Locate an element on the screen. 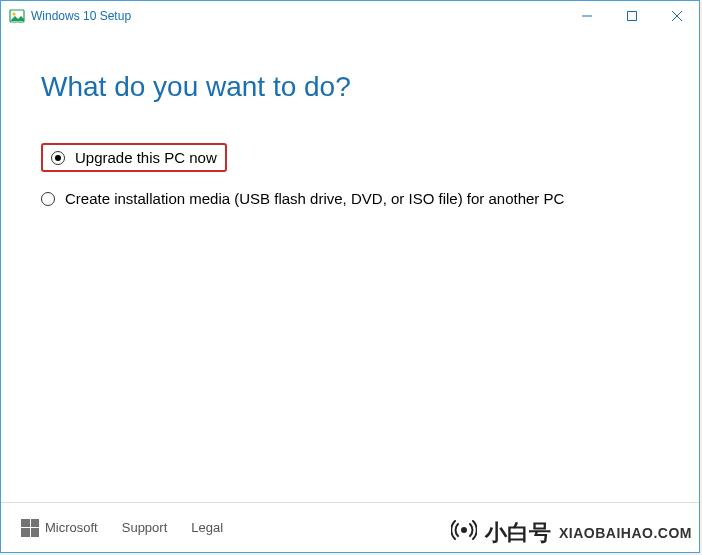  microsoft-logo: Microsoft is located at coordinates (60, 528).